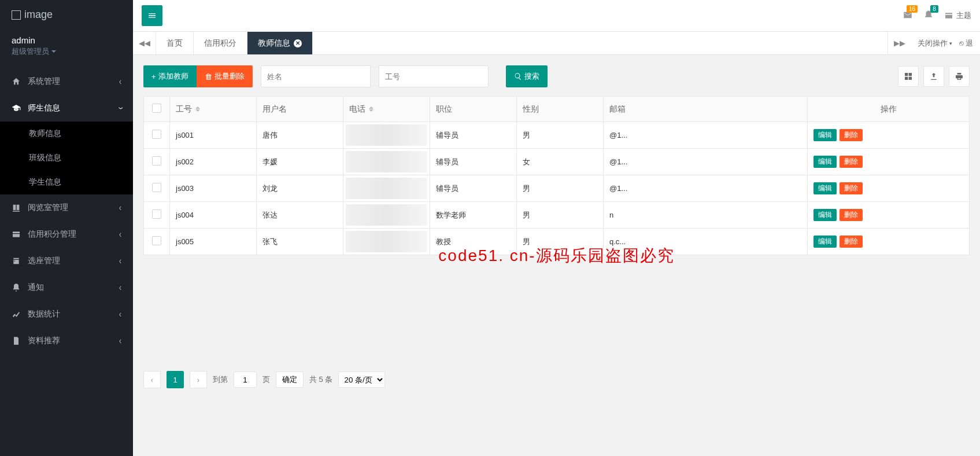 This screenshot has height=456, width=980. Describe the element at coordinates (16, 15) in the screenshot. I see `logo-icon` at that location.